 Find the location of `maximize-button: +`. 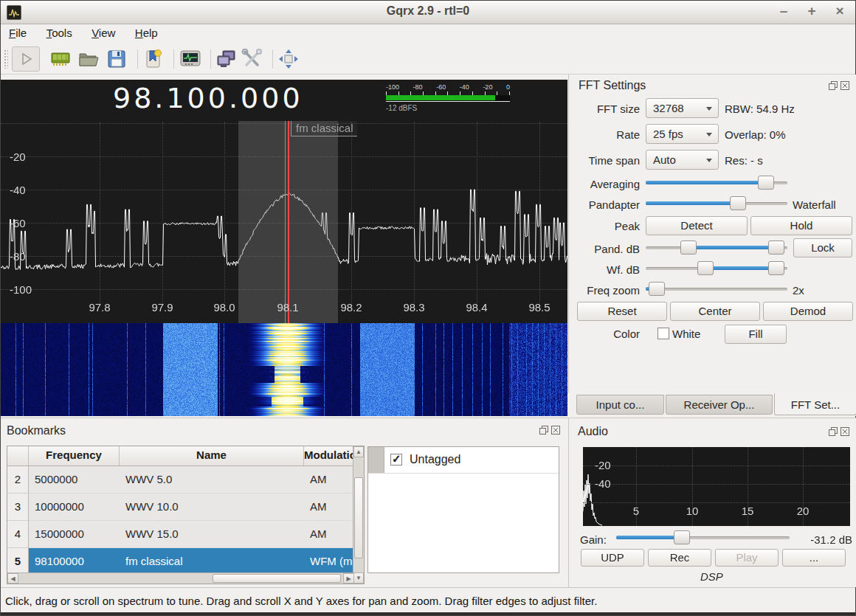

maximize-button: + is located at coordinates (812, 11).